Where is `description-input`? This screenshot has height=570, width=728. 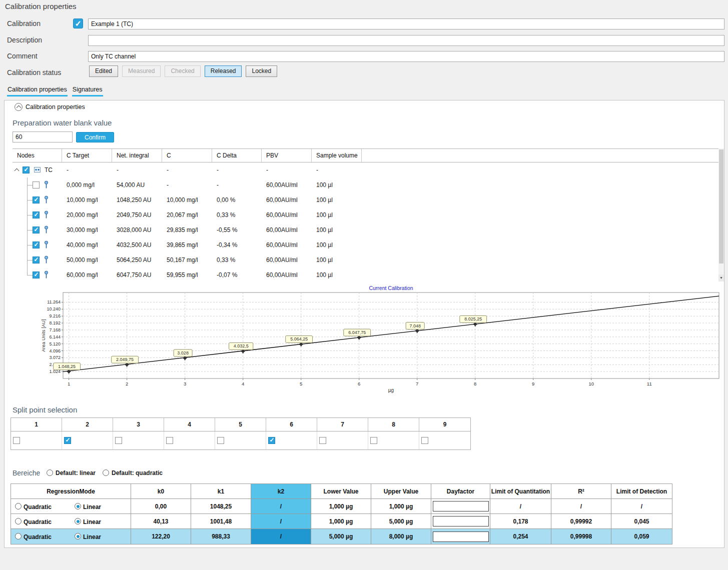
description-input is located at coordinates (406, 40).